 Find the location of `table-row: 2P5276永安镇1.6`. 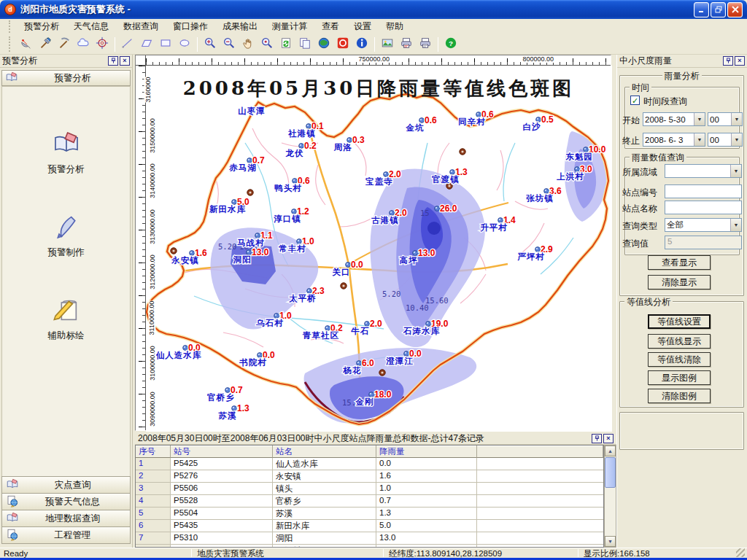

table-row: 2P5276永安镇1.6 is located at coordinates (369, 477).